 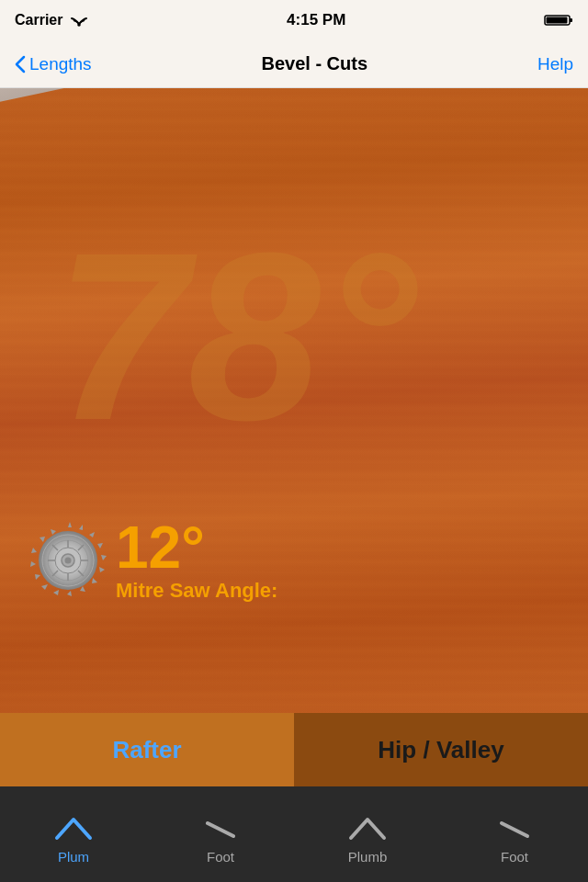 What do you see at coordinates (294, 20) in the screenshot?
I see `status-bar: Carrier 4:15 PM` at bounding box center [294, 20].